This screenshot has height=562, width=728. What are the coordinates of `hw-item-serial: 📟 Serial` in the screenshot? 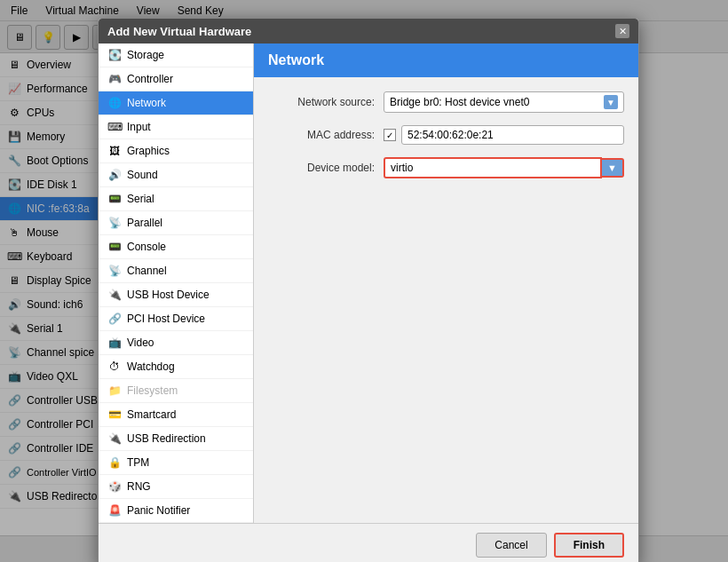 It's located at (176, 199).